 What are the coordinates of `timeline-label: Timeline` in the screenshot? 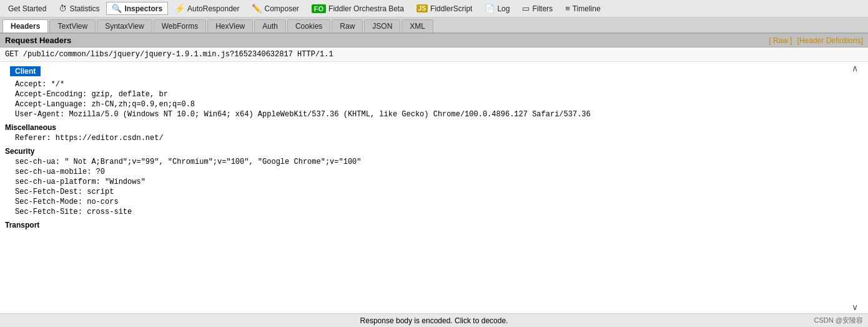 It's located at (587, 9).